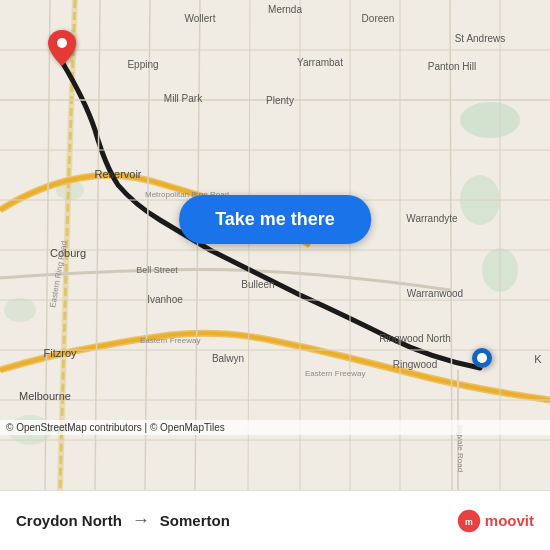 This screenshot has width=550, height=550. Describe the element at coordinates (538, 359) in the screenshot. I see `svg-text: K` at that location.